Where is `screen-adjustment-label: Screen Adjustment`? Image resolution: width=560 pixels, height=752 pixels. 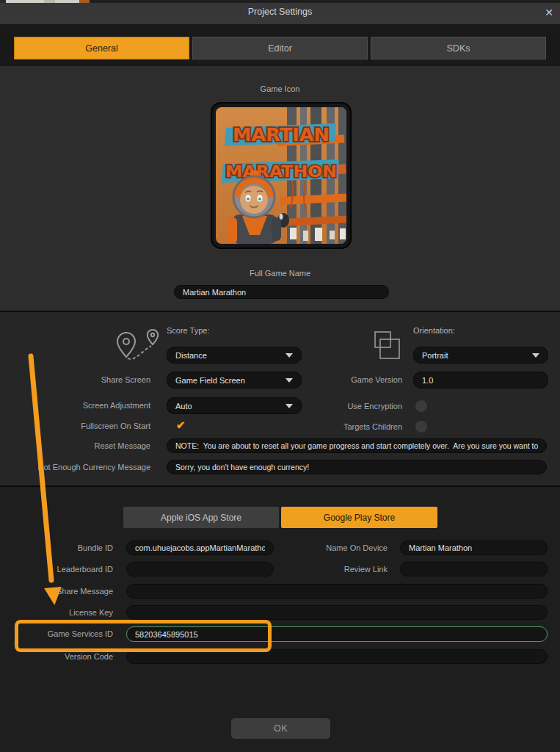 screen-adjustment-label: Screen Adjustment is located at coordinates (84, 405).